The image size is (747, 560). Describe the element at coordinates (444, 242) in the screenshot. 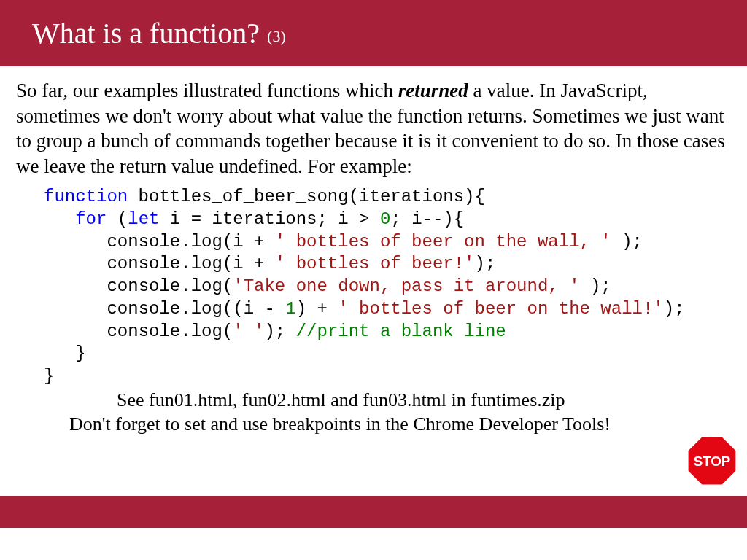

I see `string-literal: ' bottles of beer on the wall, '` at that location.